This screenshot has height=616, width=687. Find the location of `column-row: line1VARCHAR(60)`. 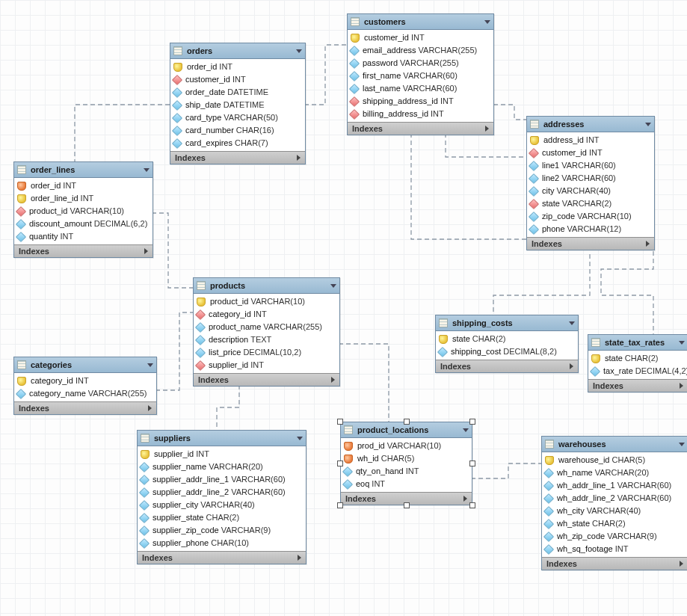

column-row: line1VARCHAR(60) is located at coordinates (591, 166).